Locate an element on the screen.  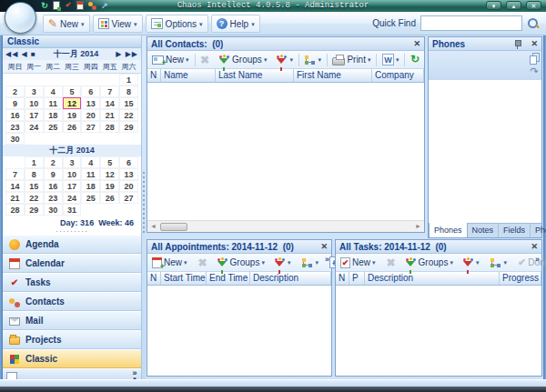
close-button: ✕ is located at coordinates (533, 5).